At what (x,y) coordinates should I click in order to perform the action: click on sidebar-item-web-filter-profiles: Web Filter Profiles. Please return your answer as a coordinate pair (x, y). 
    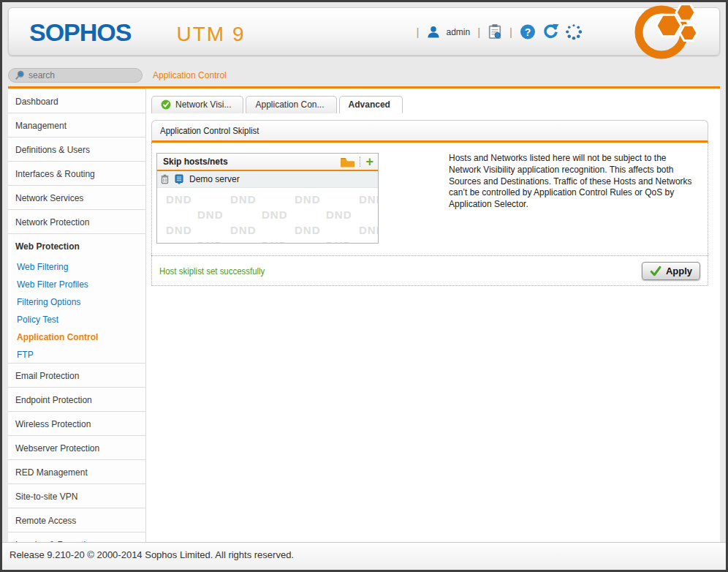
    Looking at the image, I should click on (77, 284).